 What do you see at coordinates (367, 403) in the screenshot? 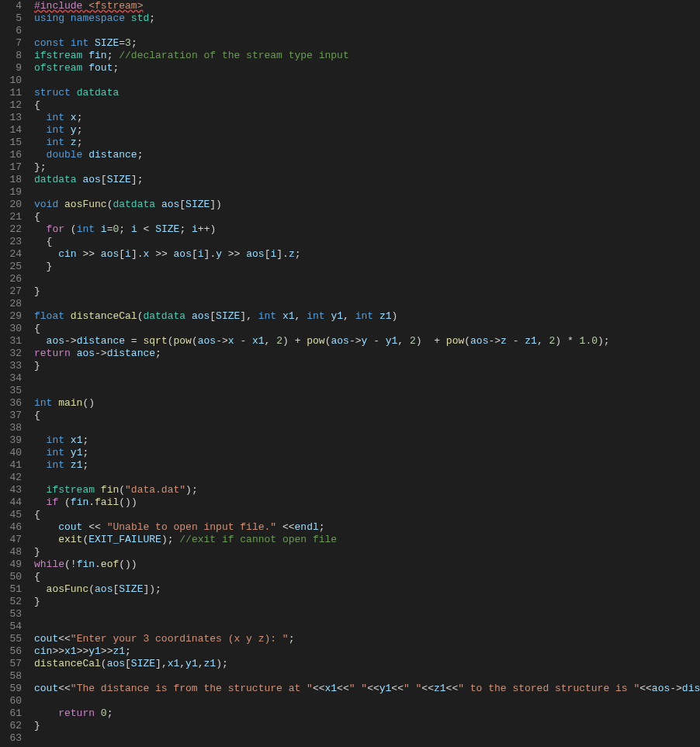
I see `code-line: int main()` at bounding box center [367, 403].